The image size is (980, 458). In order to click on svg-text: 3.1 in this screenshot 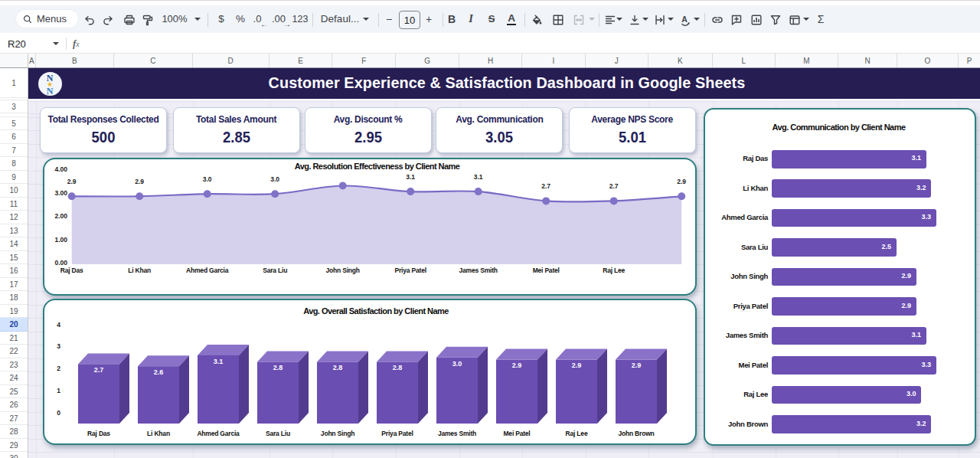, I will do `click(219, 361)`.